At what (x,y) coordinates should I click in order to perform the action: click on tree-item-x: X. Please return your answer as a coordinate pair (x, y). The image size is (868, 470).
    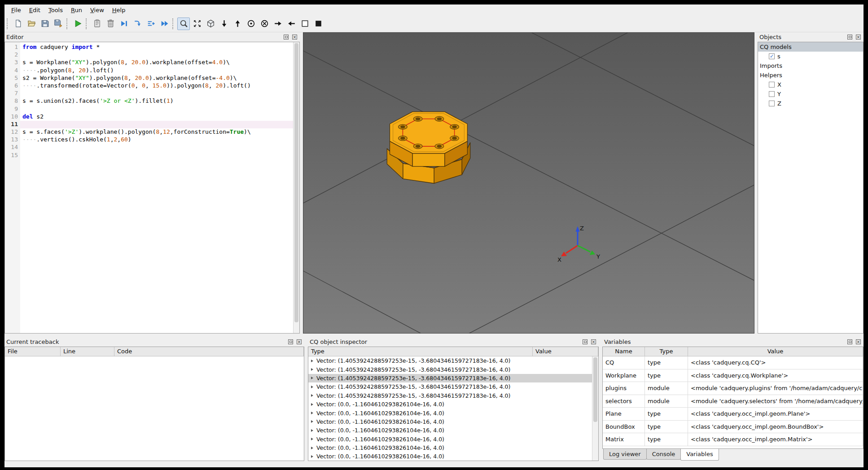
    Looking at the image, I should click on (811, 84).